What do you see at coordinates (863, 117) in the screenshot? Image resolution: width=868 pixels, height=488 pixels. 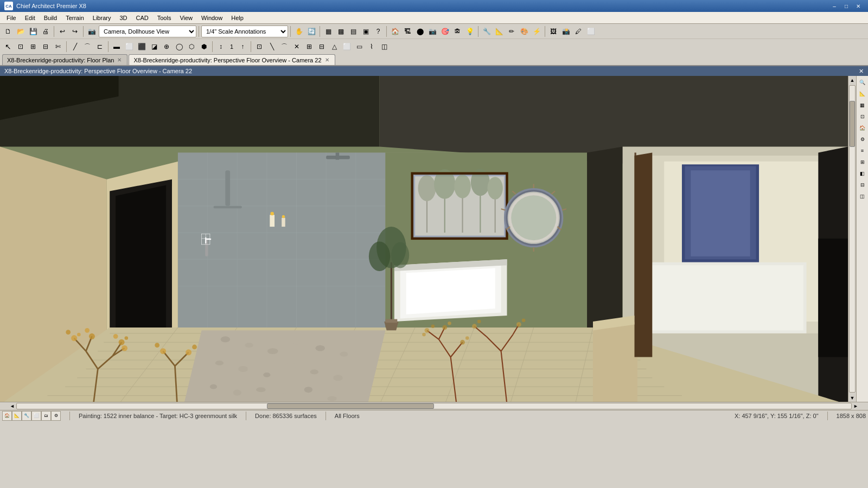 I see `panel-btn-4: ⊡` at bounding box center [863, 117].